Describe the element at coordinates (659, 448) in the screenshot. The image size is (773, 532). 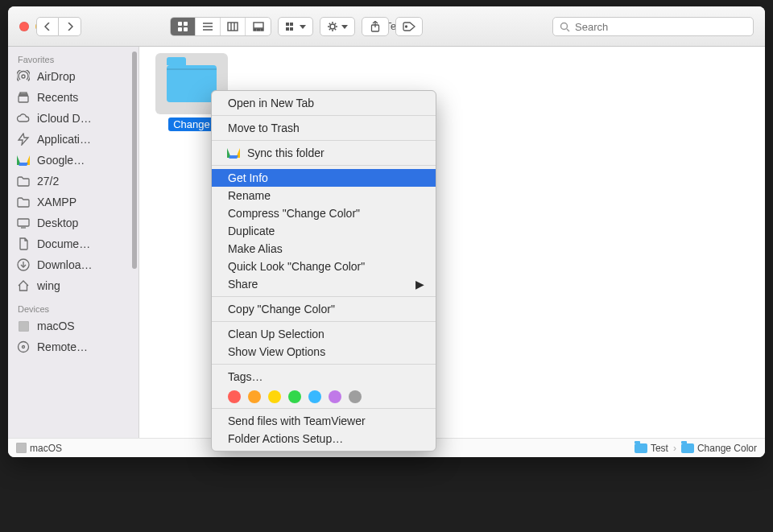
I see `path-crumb-label: Test` at that location.